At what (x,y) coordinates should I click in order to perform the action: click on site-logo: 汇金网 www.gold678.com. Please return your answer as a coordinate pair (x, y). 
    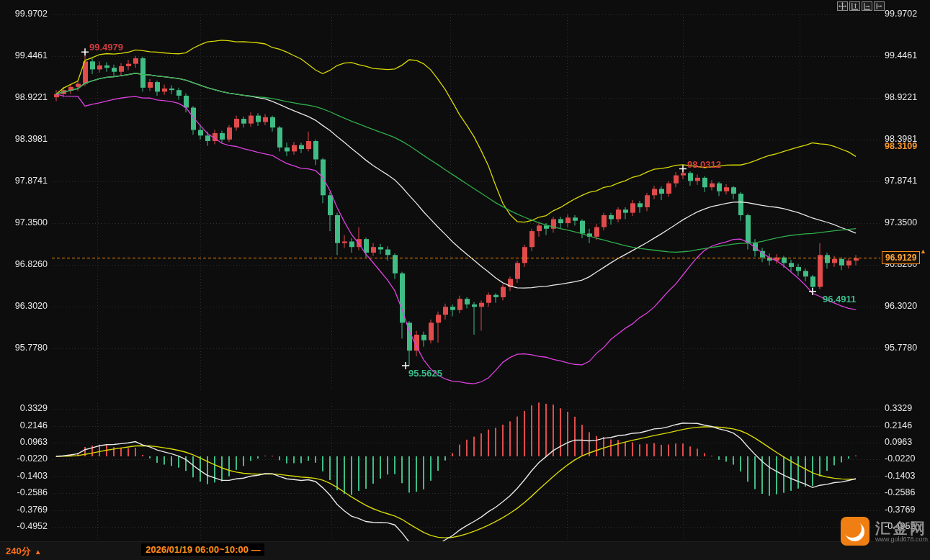
    Looking at the image, I should click on (885, 531).